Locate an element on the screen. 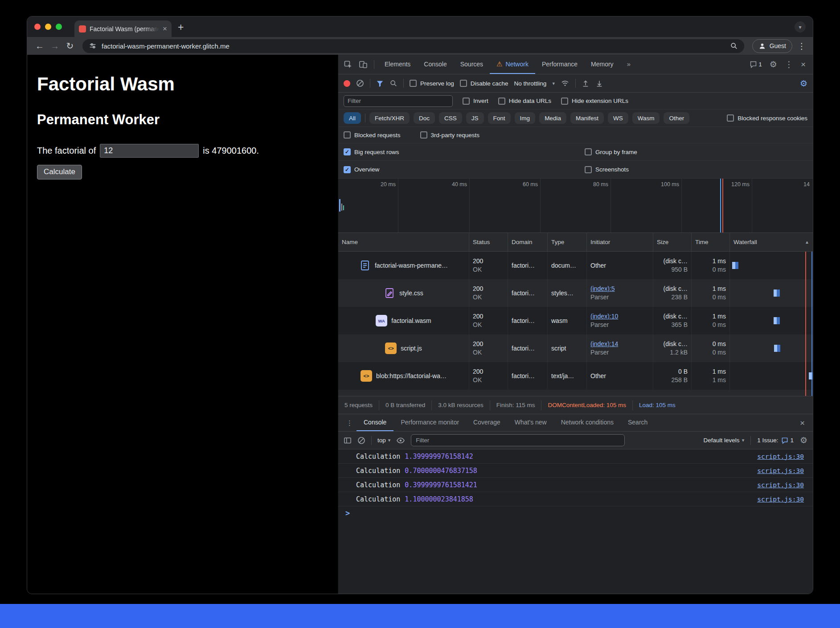  disable-cache-checkbox: Disable cache is located at coordinates (484, 83).